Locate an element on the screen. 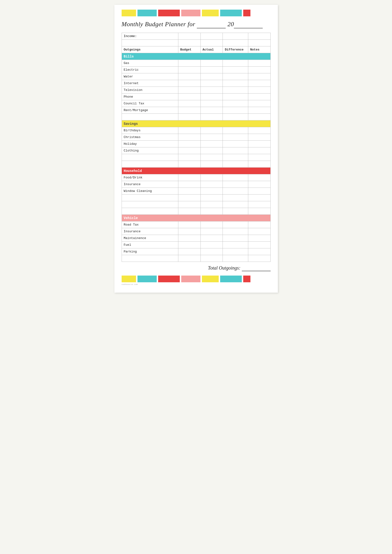 The height and width of the screenshot is (554, 392). title-underline-month is located at coordinates (211, 25).